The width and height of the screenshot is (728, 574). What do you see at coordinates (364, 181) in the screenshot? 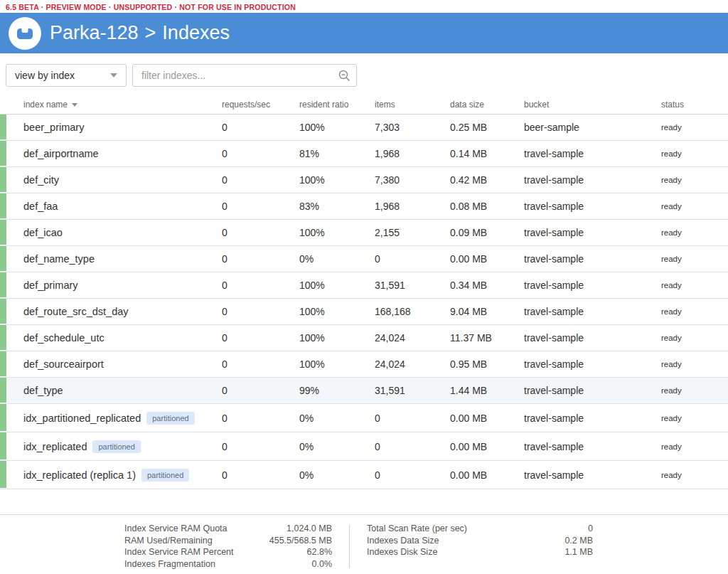
I see `table-row: def_city 0 100% 7,380 0.42 MB travel-sam…` at bounding box center [364, 181].